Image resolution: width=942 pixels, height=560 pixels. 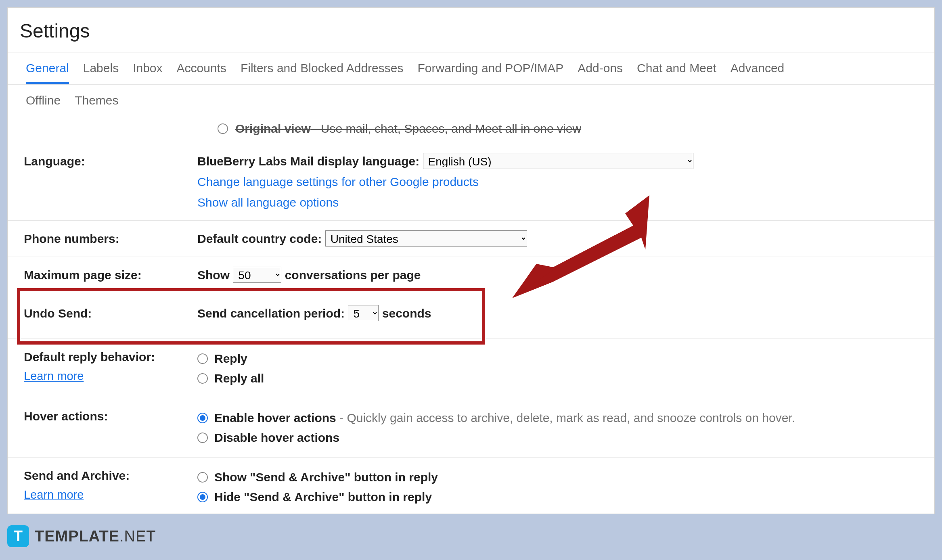 What do you see at coordinates (600, 70) in the screenshot?
I see `tab-addons: Add-ons` at bounding box center [600, 70].